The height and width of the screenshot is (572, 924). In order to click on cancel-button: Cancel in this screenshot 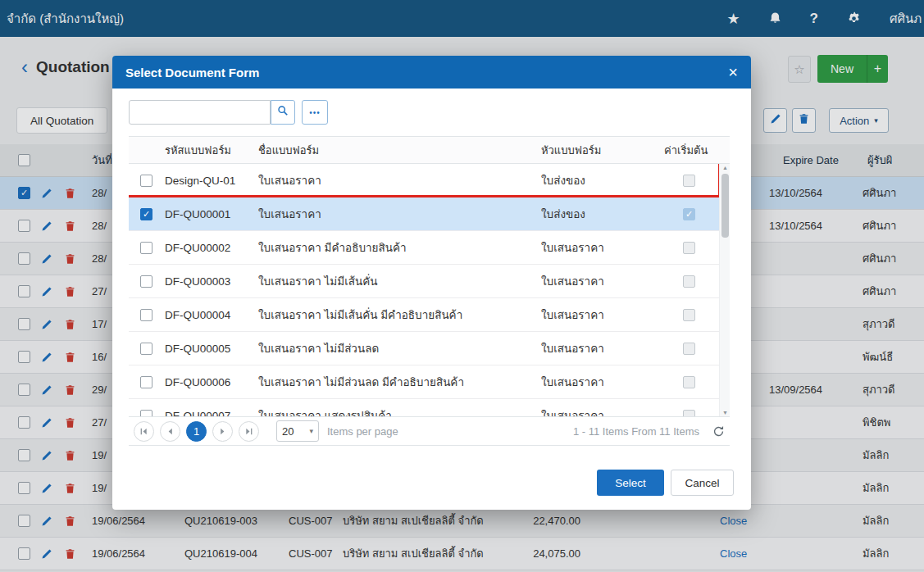, I will do `click(702, 483)`.